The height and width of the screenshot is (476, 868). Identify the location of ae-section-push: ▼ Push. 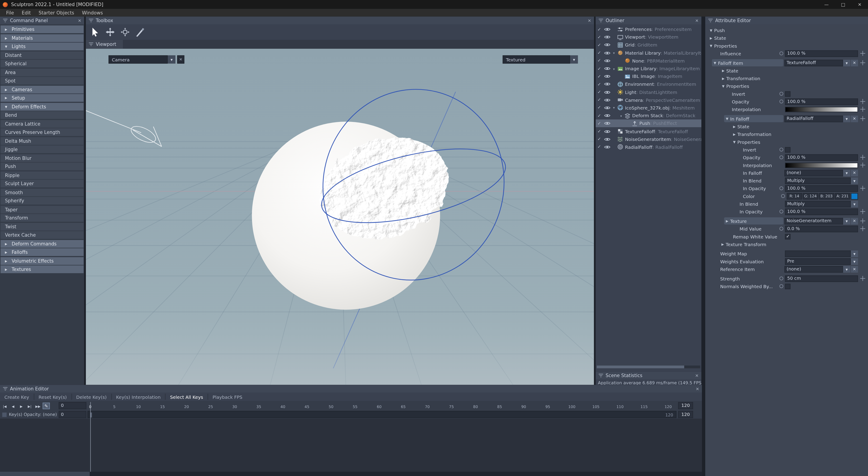
(785, 30).